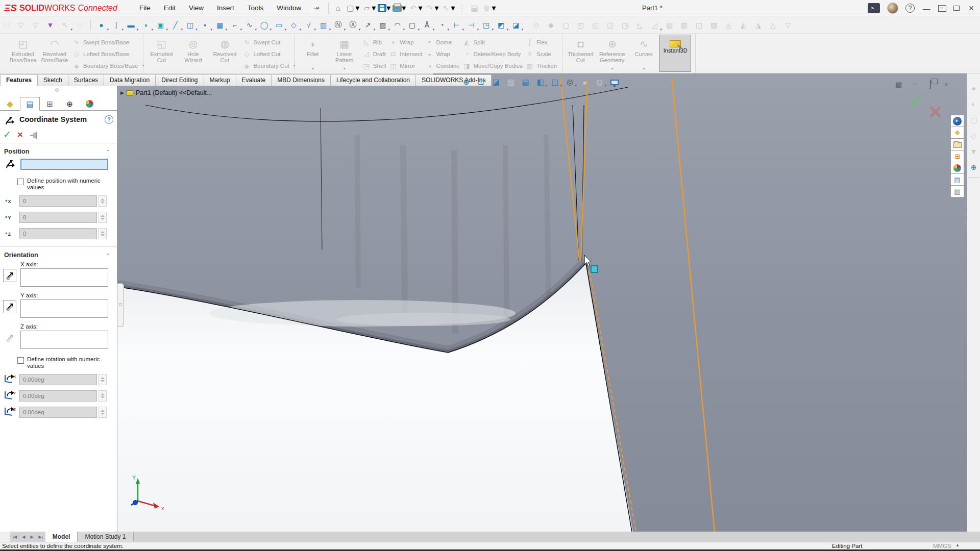 Image resolution: width=980 pixels, height=551 pixels. What do you see at coordinates (249, 25) in the screenshot?
I see `spline-icon: ∿▾` at bounding box center [249, 25].